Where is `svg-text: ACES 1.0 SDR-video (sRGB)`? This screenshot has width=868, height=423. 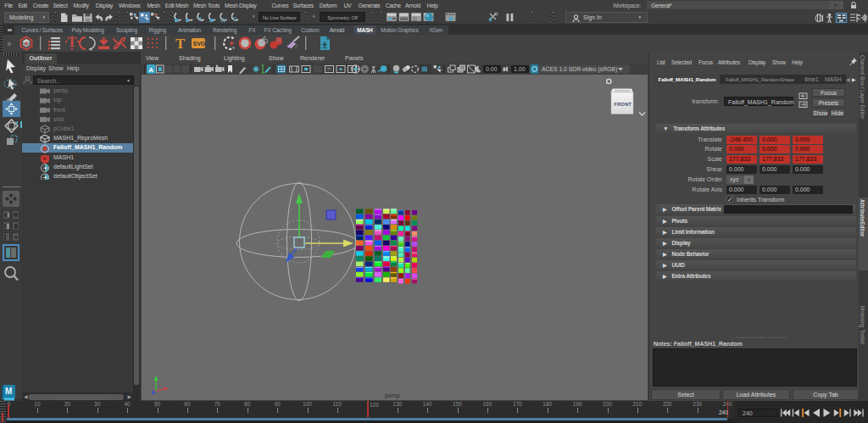
svg-text: ACES 1.0 SDR-video (sRGB) is located at coordinates (580, 70).